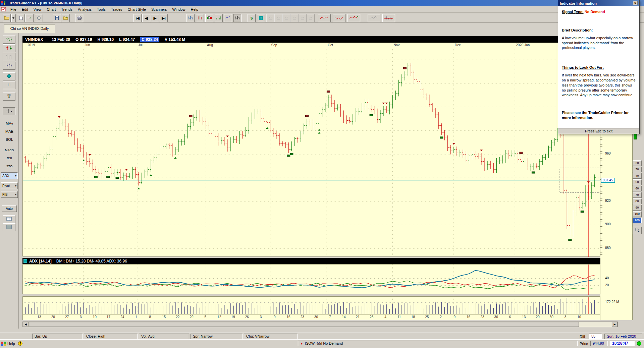 The height and width of the screenshot is (348, 644). I want to click on chart-style-arrows-button, so click(9, 48).